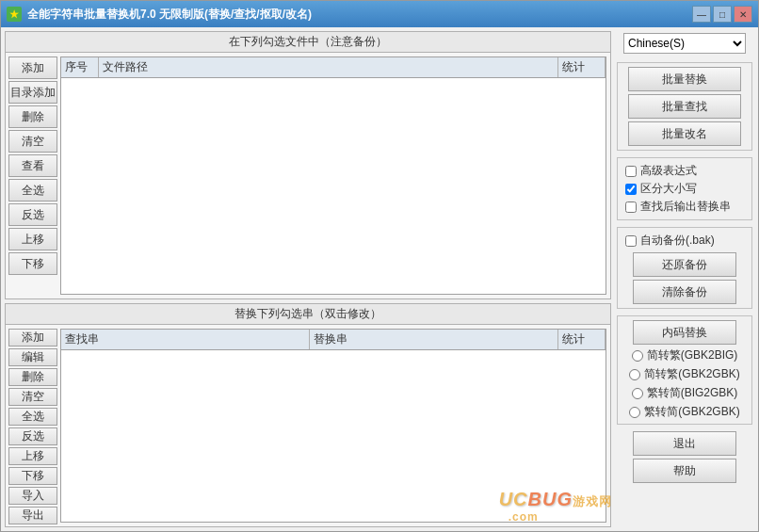 This screenshot has height=532, width=759. What do you see at coordinates (685, 265) in the screenshot?
I see `restore-backup-button: 还原备份` at bounding box center [685, 265].